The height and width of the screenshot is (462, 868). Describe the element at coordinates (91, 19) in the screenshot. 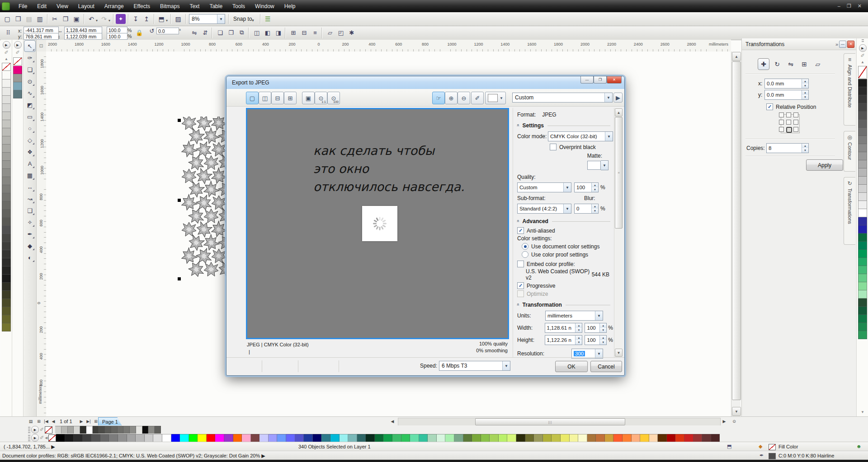

I see `undo-icon: ↶` at that location.